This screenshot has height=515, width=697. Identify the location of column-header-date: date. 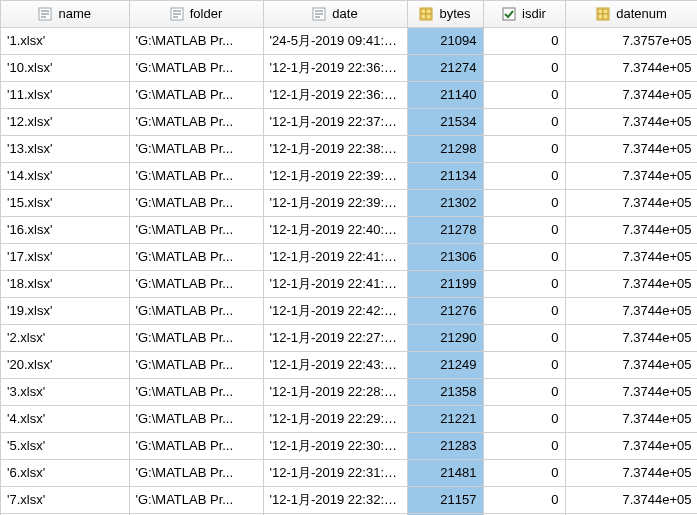
(335, 14).